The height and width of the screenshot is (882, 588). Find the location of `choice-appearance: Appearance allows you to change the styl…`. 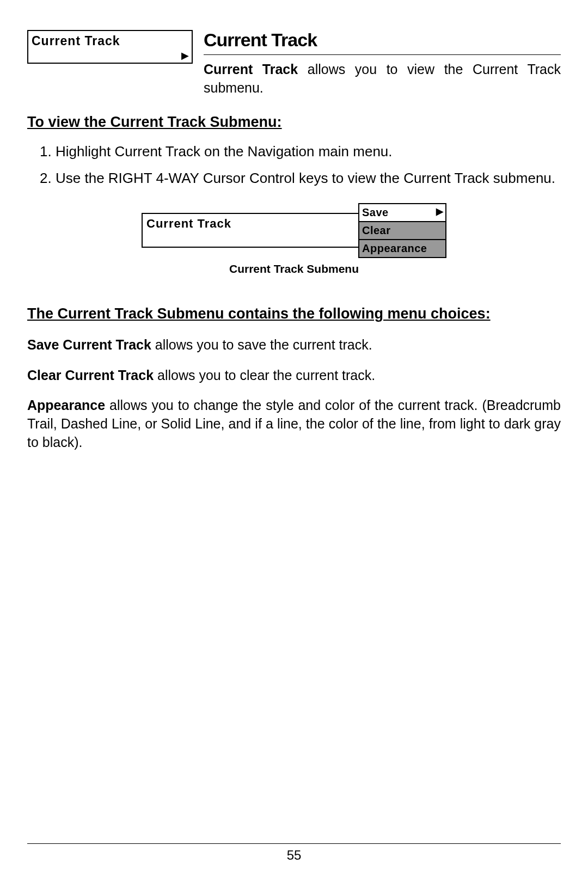

choice-appearance: Appearance allows you to change the styl… is located at coordinates (294, 424).